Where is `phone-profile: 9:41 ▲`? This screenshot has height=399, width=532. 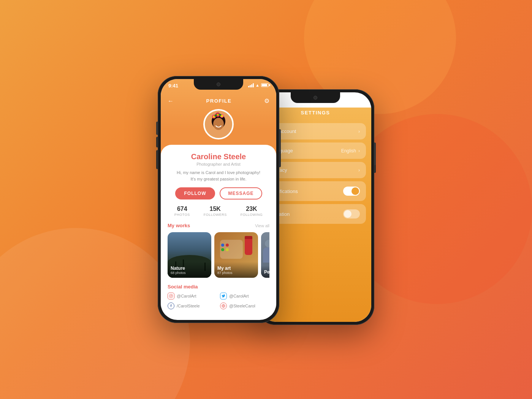 phone-profile: 9:41 ▲ is located at coordinates (218, 200).